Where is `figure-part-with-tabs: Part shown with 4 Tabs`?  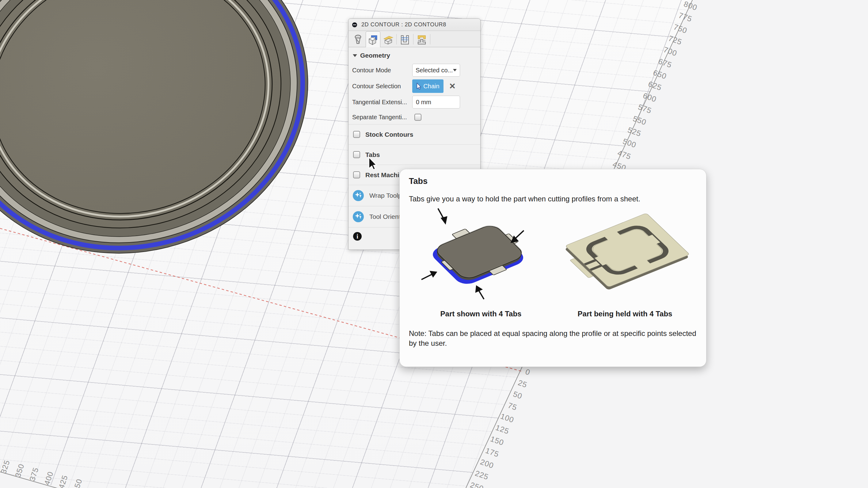
figure-part-with-tabs: Part shown with 4 Tabs is located at coordinates (481, 261).